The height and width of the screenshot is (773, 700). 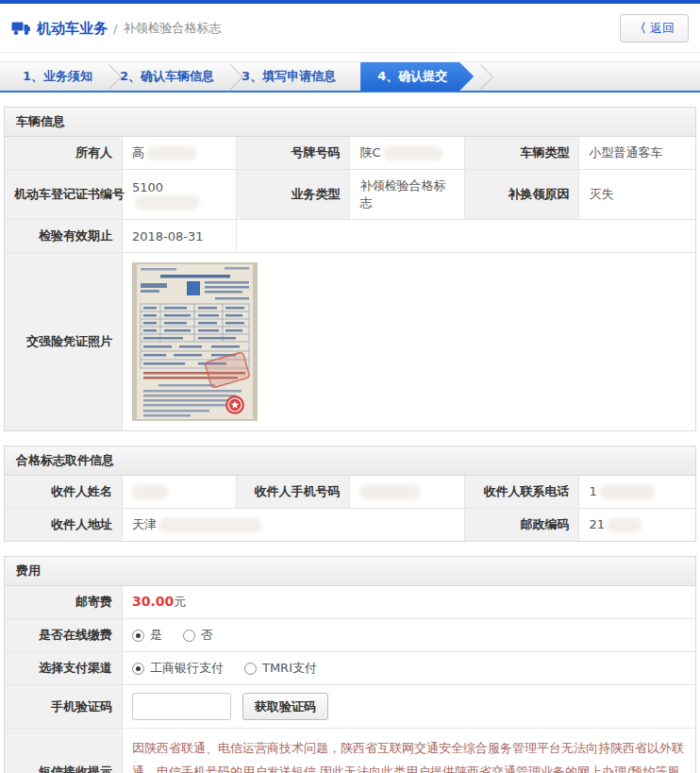 What do you see at coordinates (293, 493) in the screenshot?
I see `recipient-mobile-label: 收件人手机号码` at bounding box center [293, 493].